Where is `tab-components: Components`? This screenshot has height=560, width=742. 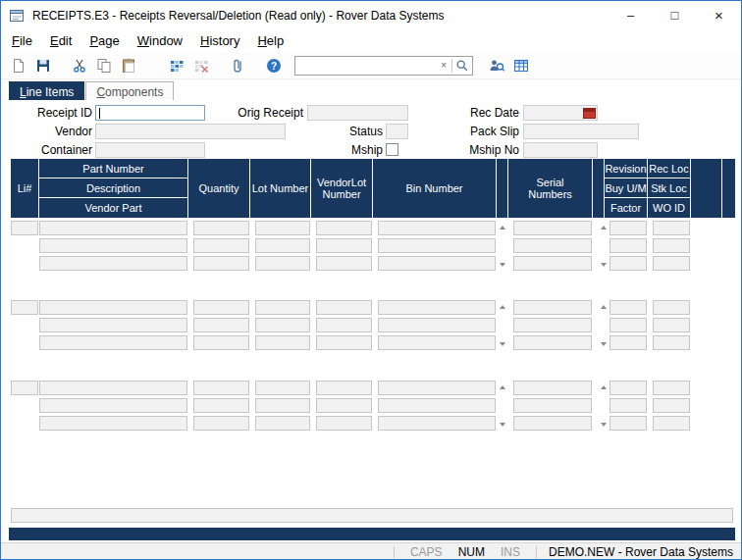
tab-components: Components is located at coordinates (130, 90).